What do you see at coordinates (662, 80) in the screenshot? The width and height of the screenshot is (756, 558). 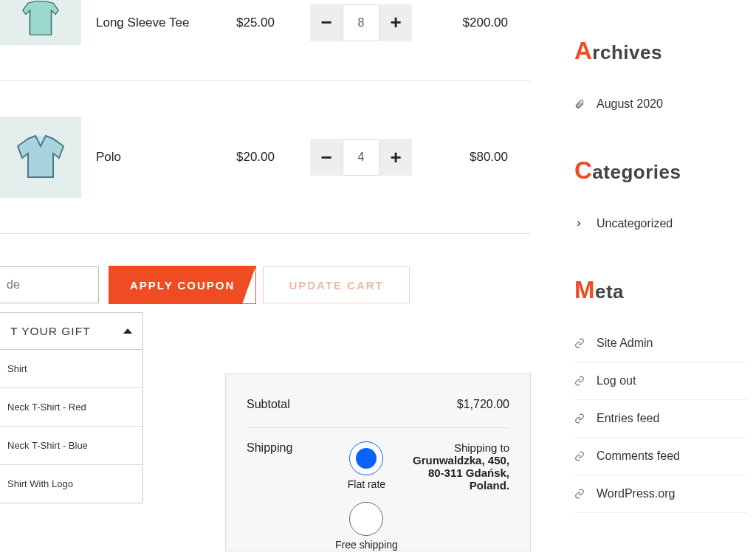 I see `sidebar-archives: Archives August 2020` at bounding box center [662, 80].